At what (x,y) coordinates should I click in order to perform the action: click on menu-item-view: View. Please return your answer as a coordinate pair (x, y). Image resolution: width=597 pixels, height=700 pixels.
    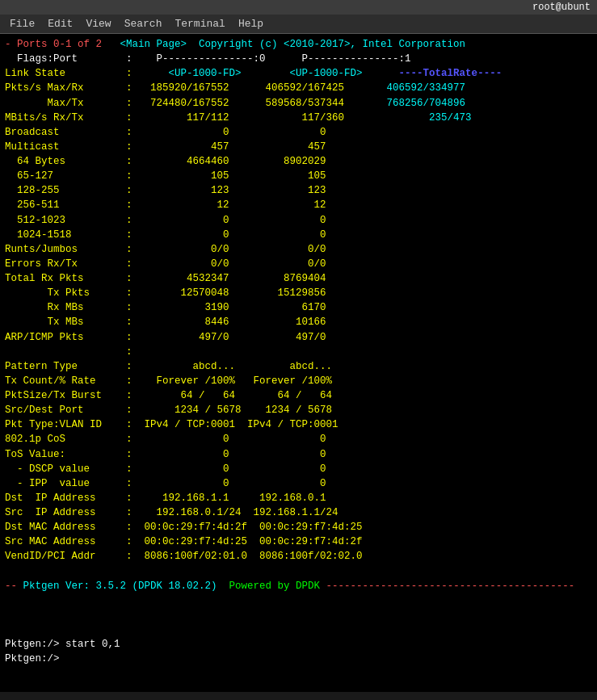
    Looking at the image, I should click on (99, 24).